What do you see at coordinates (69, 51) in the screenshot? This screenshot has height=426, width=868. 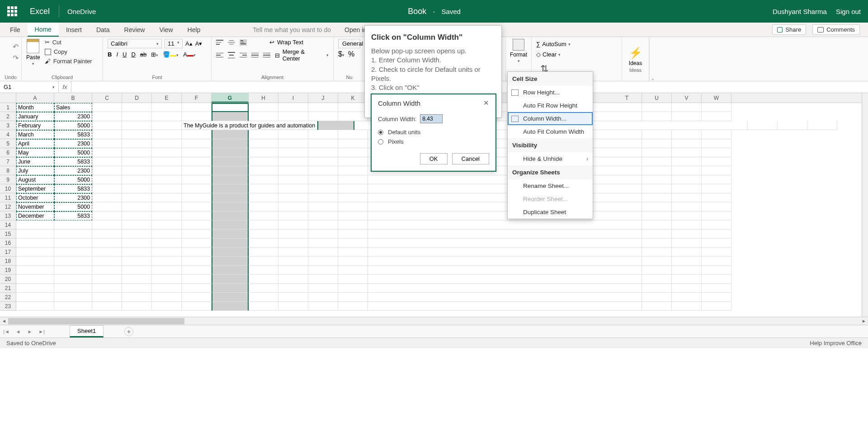 I see `copy-button: Copy` at bounding box center [69, 51].